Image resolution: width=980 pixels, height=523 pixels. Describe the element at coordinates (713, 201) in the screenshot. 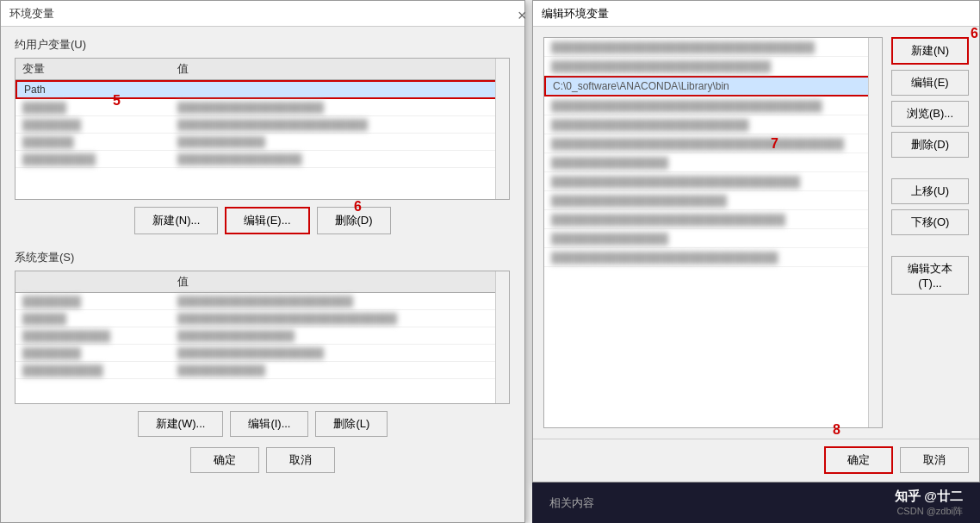

I see `list-item: ████████████████████████` at that location.